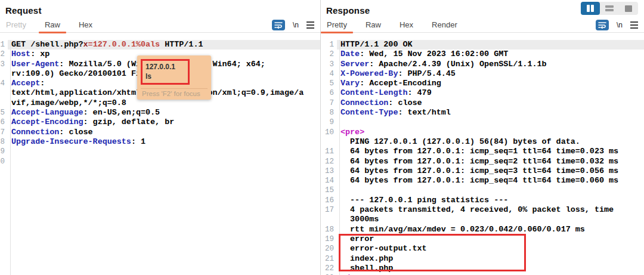 This screenshot has width=644, height=275. I want to click on panel-title: Response, so click(485, 11).